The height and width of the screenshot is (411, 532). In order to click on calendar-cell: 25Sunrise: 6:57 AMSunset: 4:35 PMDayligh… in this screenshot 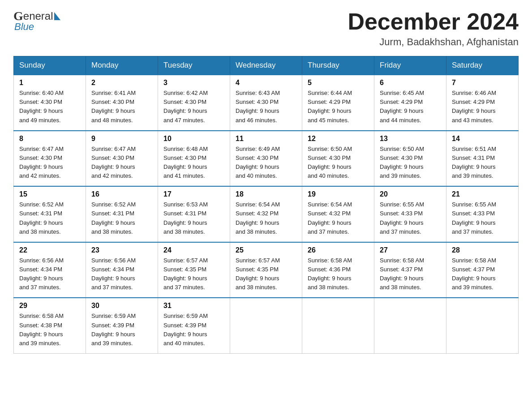, I will do `click(266, 270)`.